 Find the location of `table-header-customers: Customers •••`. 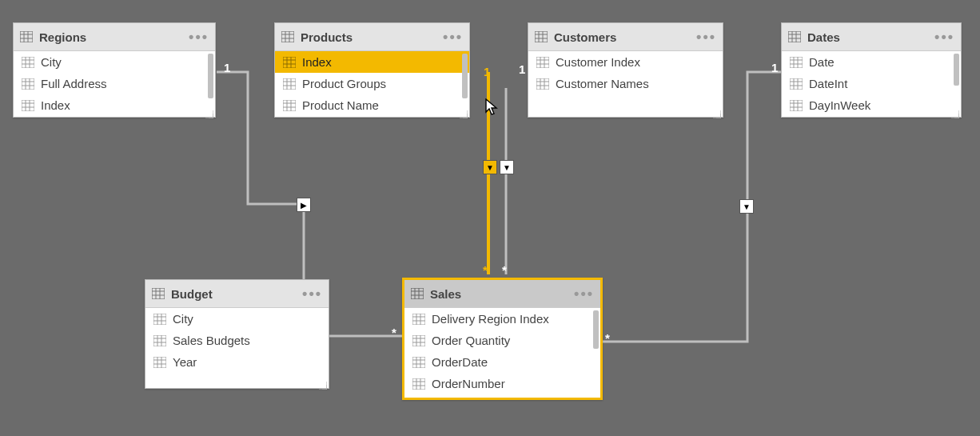

table-header-customers: Customers ••• is located at coordinates (625, 37).